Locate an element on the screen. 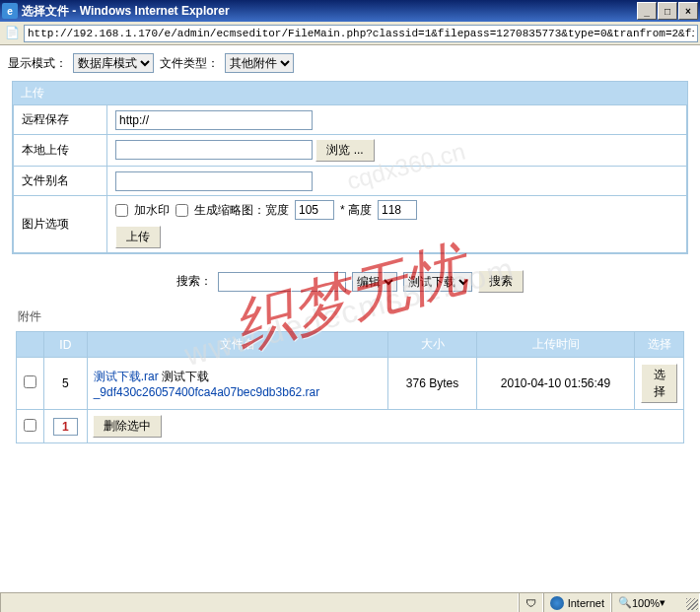 This screenshot has width=700, height=612. globe-icon is located at coordinates (557, 603).